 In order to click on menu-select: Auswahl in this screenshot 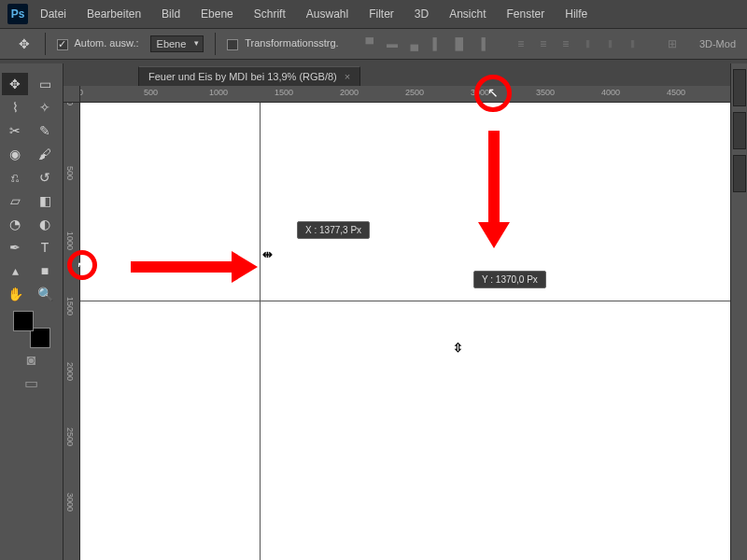, I will do `click(327, 14)`.